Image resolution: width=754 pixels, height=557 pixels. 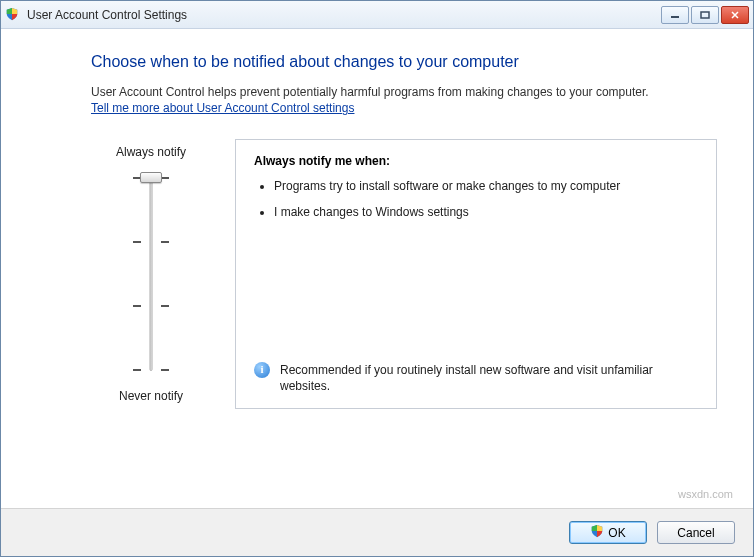 What do you see at coordinates (675, 15) in the screenshot?
I see `minimize-button` at bounding box center [675, 15].